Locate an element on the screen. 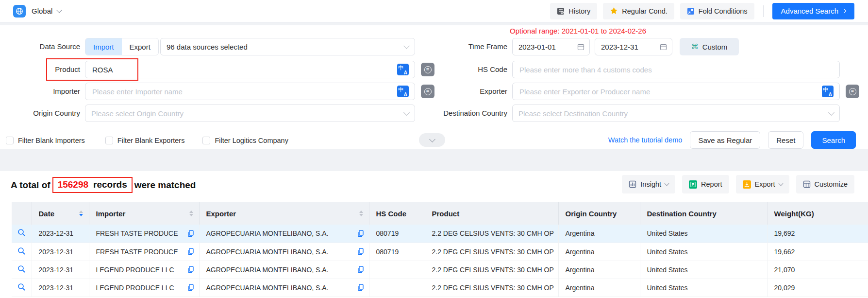  date-to-input: 2023-12-31 is located at coordinates (634, 47).